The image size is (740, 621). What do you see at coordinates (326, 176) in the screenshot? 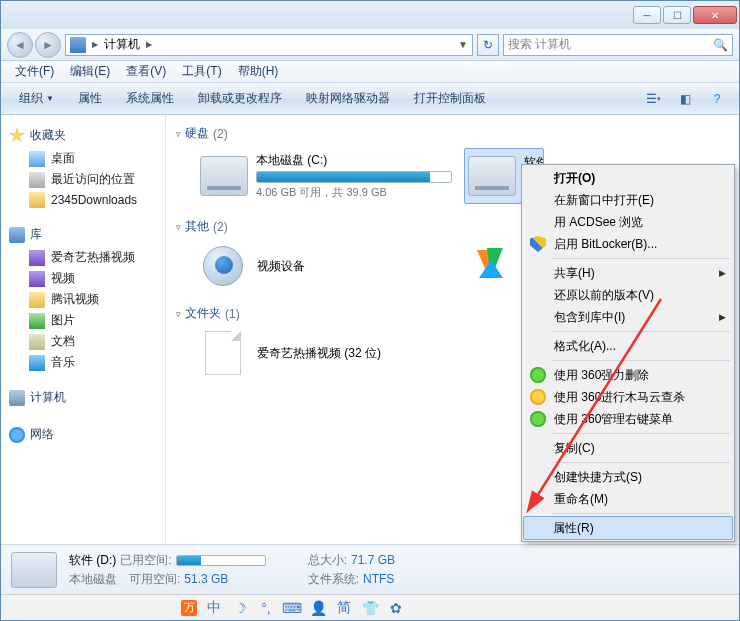
I see `drive-c: 本地磁盘 (C:) 4.06 GB 可用，共 39.9 GB` at bounding box center [326, 176].